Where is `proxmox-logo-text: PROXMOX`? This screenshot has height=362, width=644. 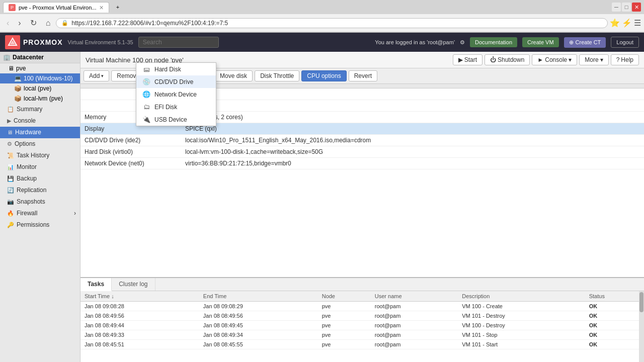
proxmox-logo-text: PROXMOX is located at coordinates (43, 42).